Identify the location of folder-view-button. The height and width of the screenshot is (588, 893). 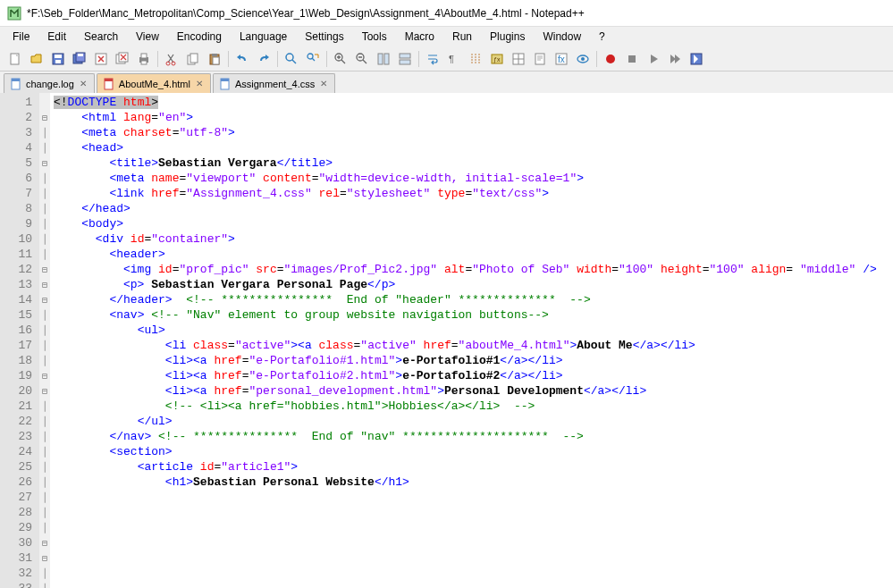
(518, 59).